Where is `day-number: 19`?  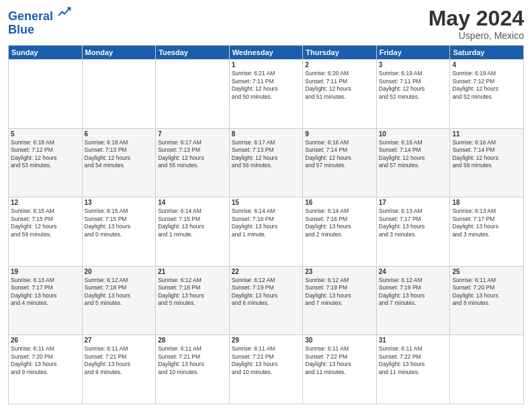 day-number: 19 is located at coordinates (46, 271).